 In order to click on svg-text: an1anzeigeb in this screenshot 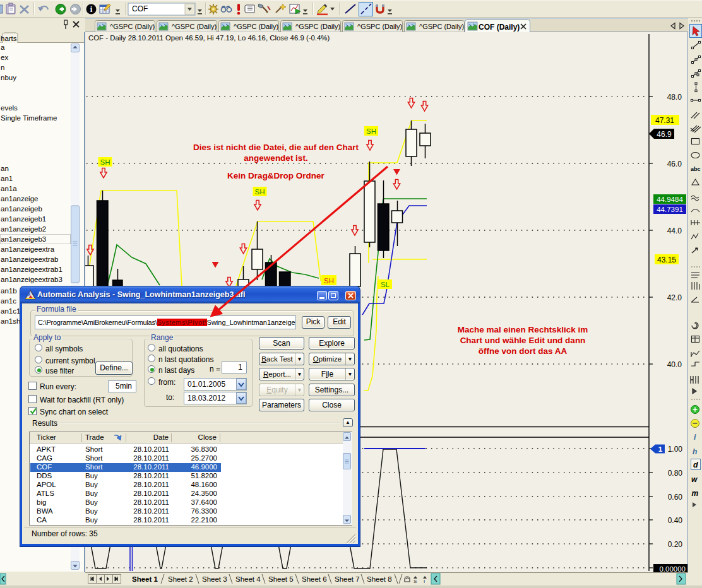, I will do `click(21, 209)`.